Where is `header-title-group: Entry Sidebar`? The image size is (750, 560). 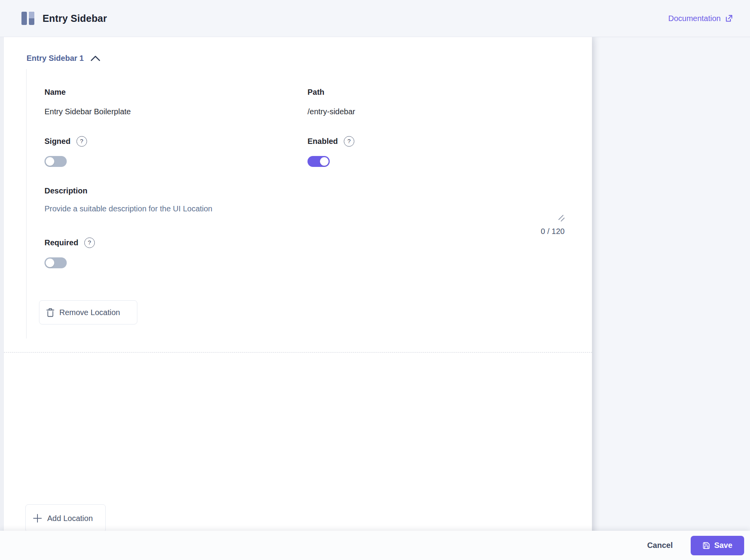
header-title-group: Entry Sidebar is located at coordinates (64, 18).